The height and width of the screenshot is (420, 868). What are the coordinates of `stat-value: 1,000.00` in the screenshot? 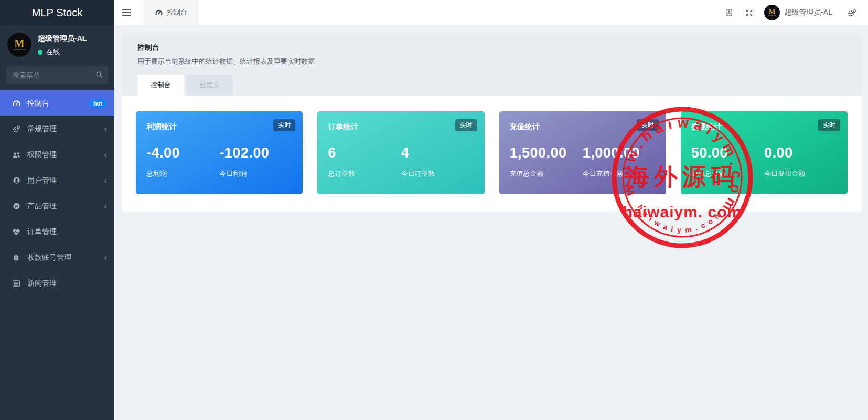 It's located at (619, 153).